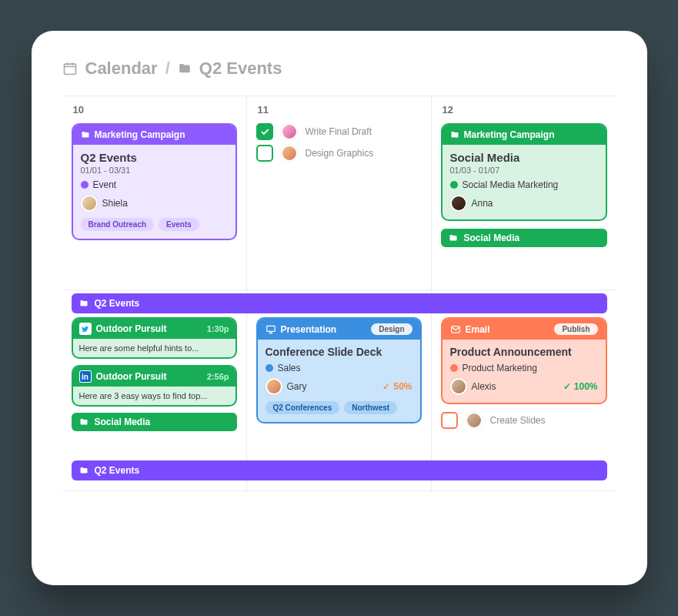  I want to click on event-card-social-media: Marketing Campaign Social Media 01/03 - …, so click(524, 172).